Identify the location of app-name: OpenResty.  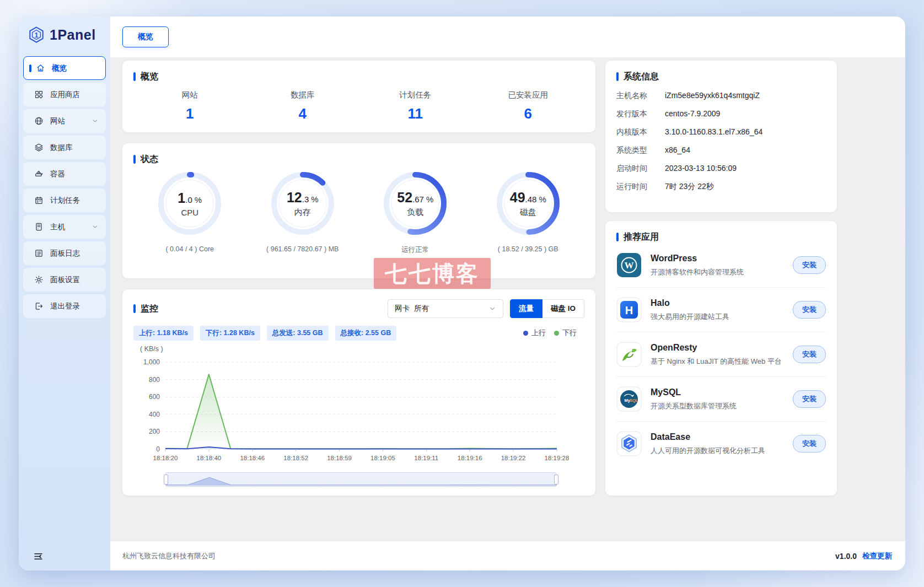
(716, 348).